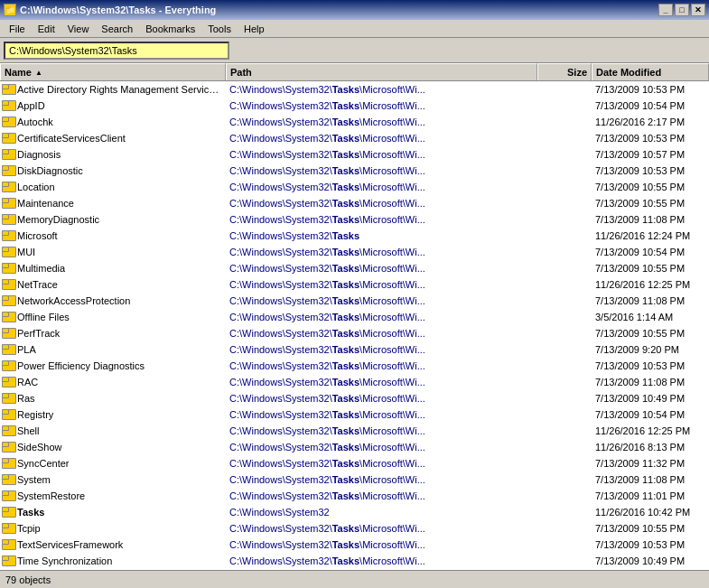 The height and width of the screenshot is (588, 709). Describe the element at coordinates (113, 415) in the screenshot. I see `file-name-cell: Registry` at that location.